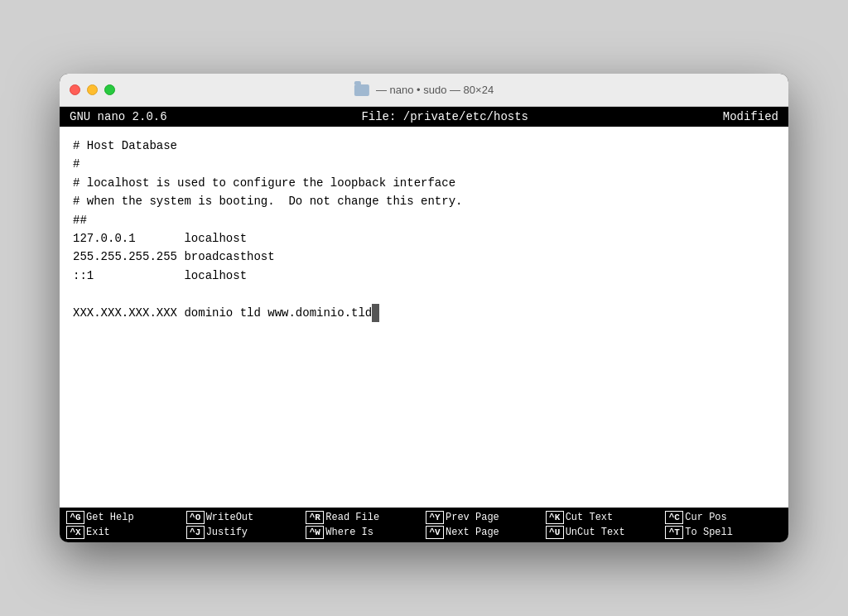 The height and width of the screenshot is (616, 848). I want to click on close-button, so click(75, 89).